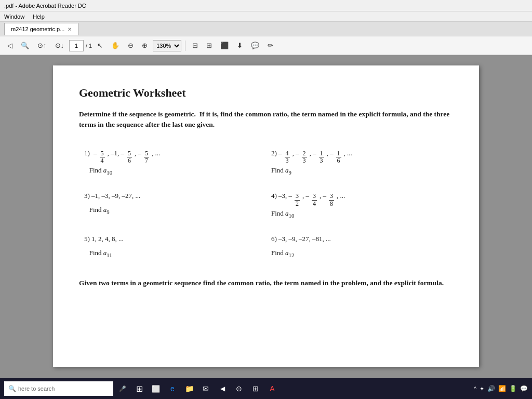 This screenshot has height=399, width=532. I want to click on taskbar-bluetooth-icon: ✦, so click(482, 389).